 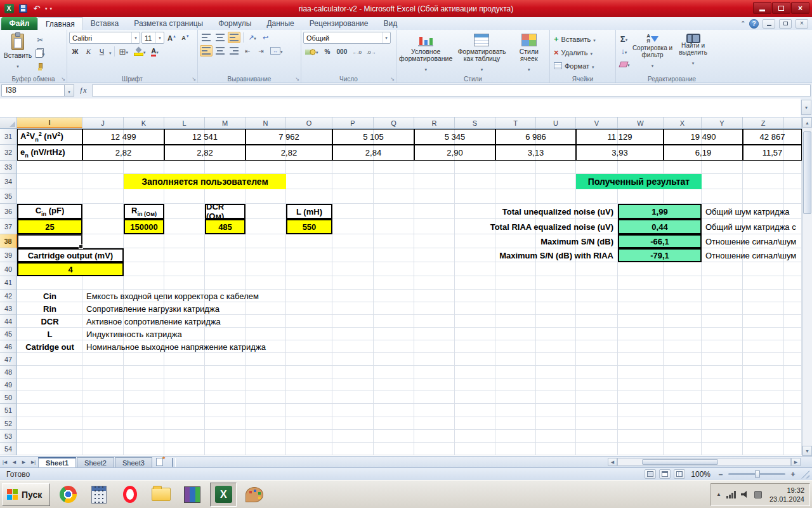 What do you see at coordinates (805, 474) in the screenshot?
I see `resize-grip` at bounding box center [805, 474].